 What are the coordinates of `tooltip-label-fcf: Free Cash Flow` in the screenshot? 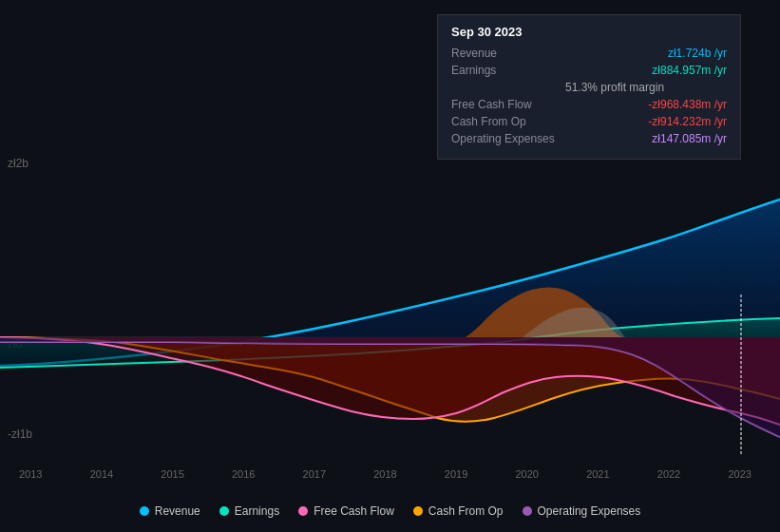 It's located at (508, 104).